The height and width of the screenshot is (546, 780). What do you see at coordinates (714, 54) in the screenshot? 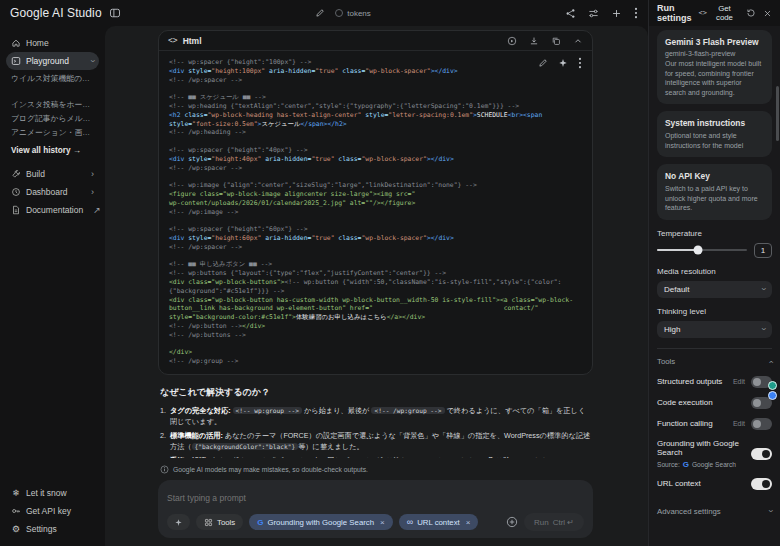
I see `model-id: gemini-3-flash-preview` at bounding box center [714, 54].